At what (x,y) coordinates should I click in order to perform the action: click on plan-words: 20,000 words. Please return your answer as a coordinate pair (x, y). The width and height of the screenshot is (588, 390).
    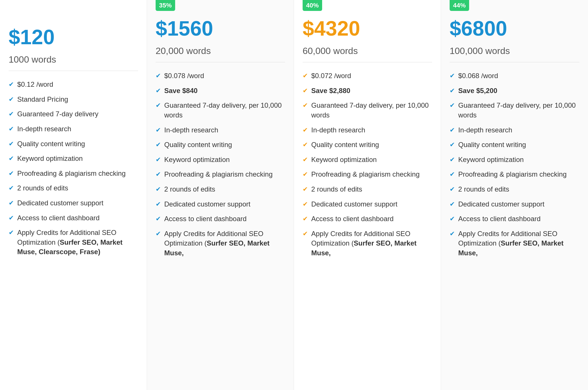
    Looking at the image, I should click on (220, 54).